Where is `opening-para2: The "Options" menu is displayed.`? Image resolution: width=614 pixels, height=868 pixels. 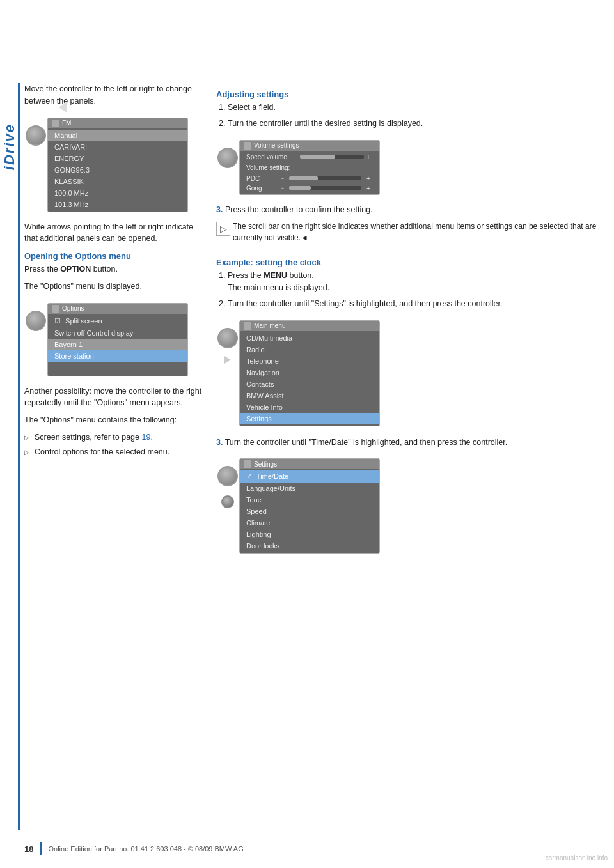
opening-para2: The "Options" menu is displayed. is located at coordinates (114, 286).